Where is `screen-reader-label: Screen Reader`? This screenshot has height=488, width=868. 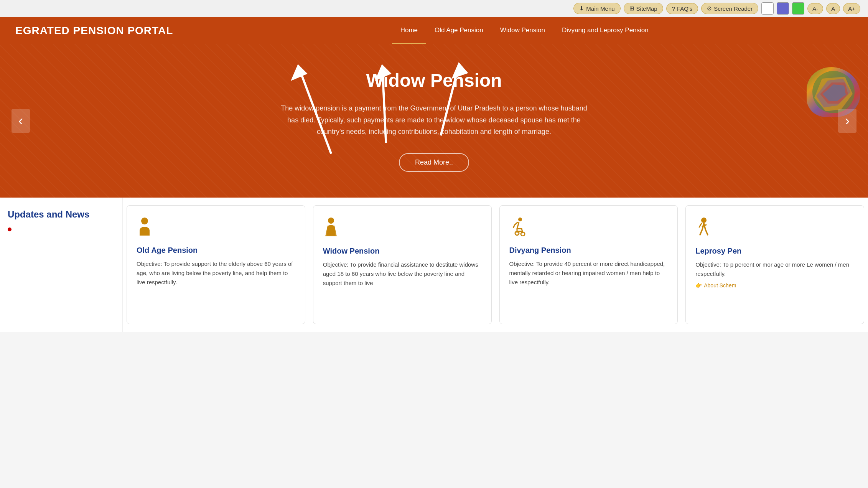 screen-reader-label: Screen Reader is located at coordinates (733, 8).